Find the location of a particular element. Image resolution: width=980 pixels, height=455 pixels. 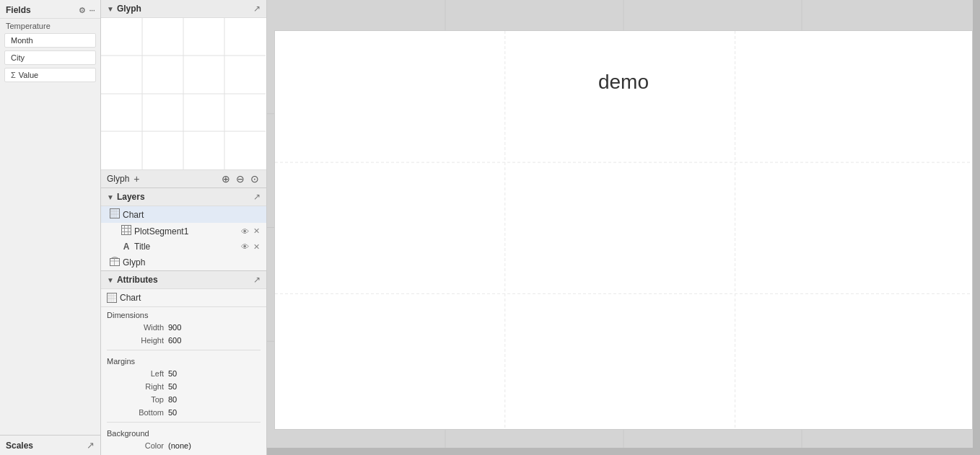

value-label: Value is located at coordinates (29, 75).